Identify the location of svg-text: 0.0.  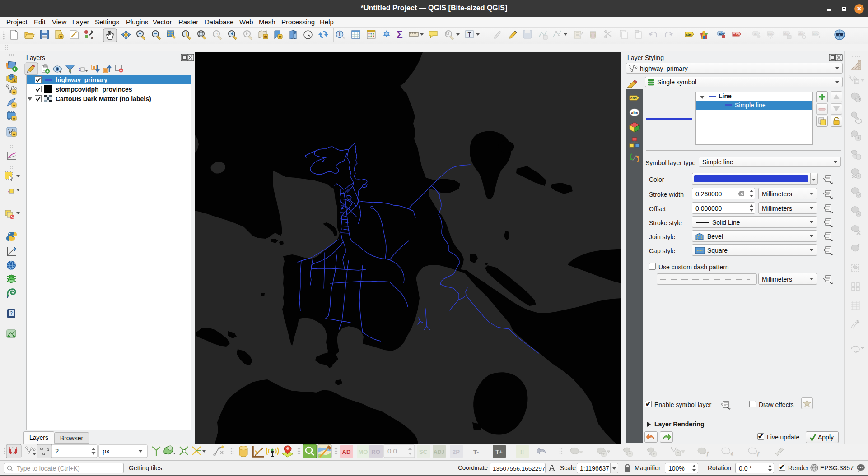
(392, 451).